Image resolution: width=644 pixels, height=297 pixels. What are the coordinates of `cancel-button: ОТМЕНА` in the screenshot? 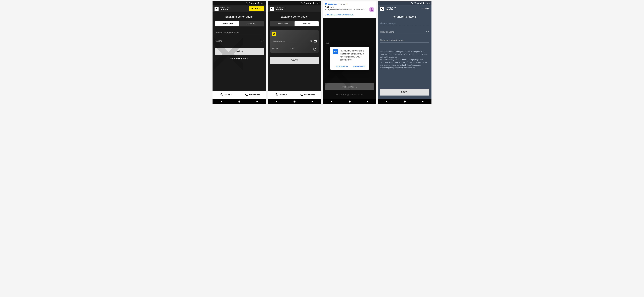 It's located at (425, 8).